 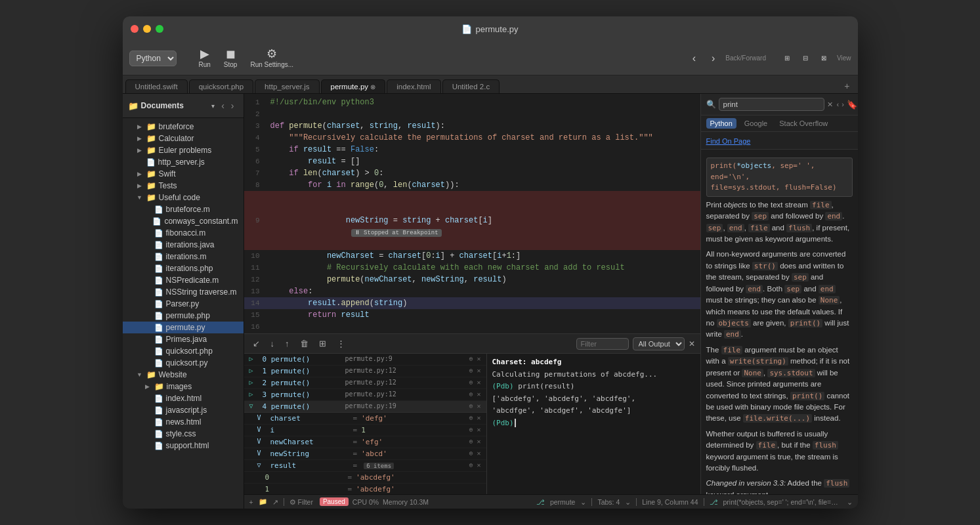 What do you see at coordinates (183, 363) in the screenshot?
I see `sidebar-item-quicksort-py: 📄 quicksort.py` at bounding box center [183, 363].